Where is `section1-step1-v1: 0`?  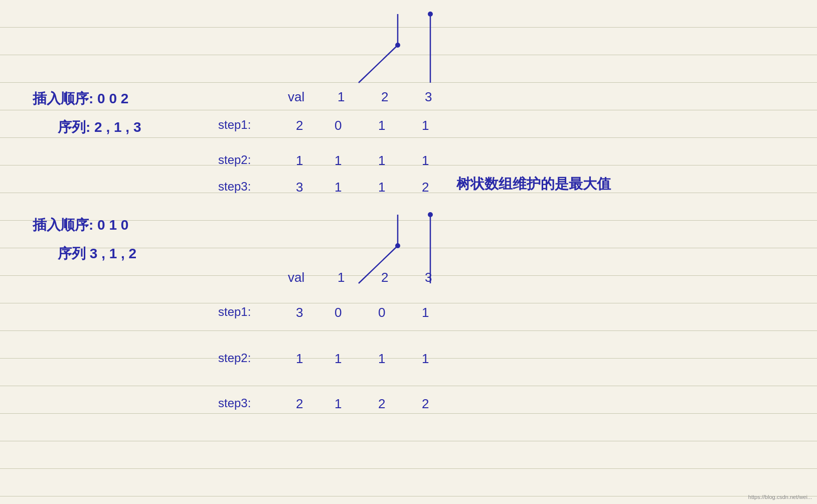
section1-step1-v1: 0 is located at coordinates (338, 125).